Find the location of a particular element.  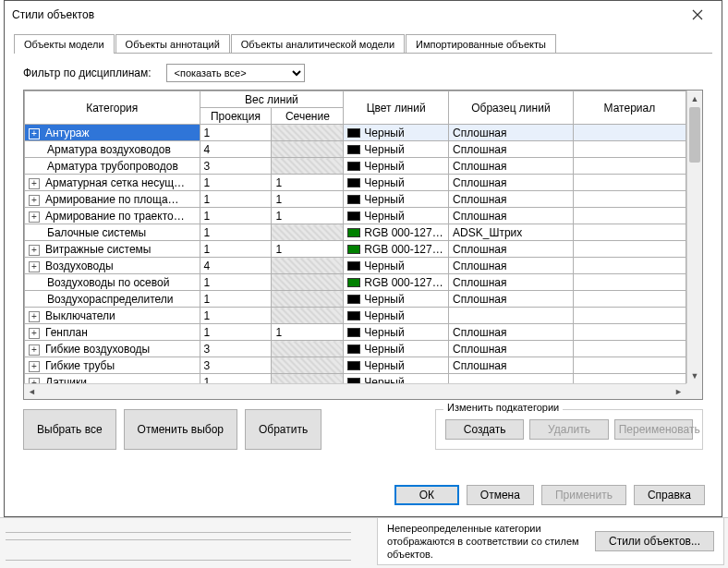

cell-category: +Армирование по траекто… is located at coordinates (113, 216).